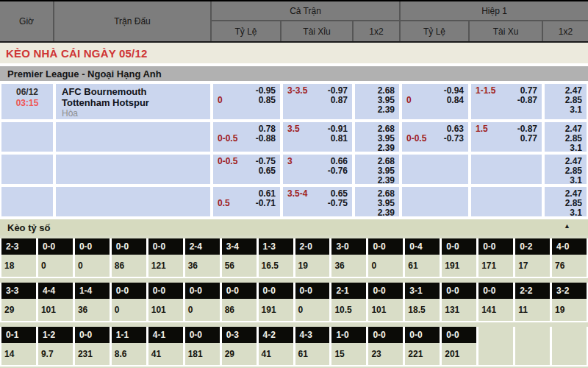 The image size is (588, 368). Describe the element at coordinates (495, 266) in the screenshot. I see `score-odds-cell: 171` at that location.